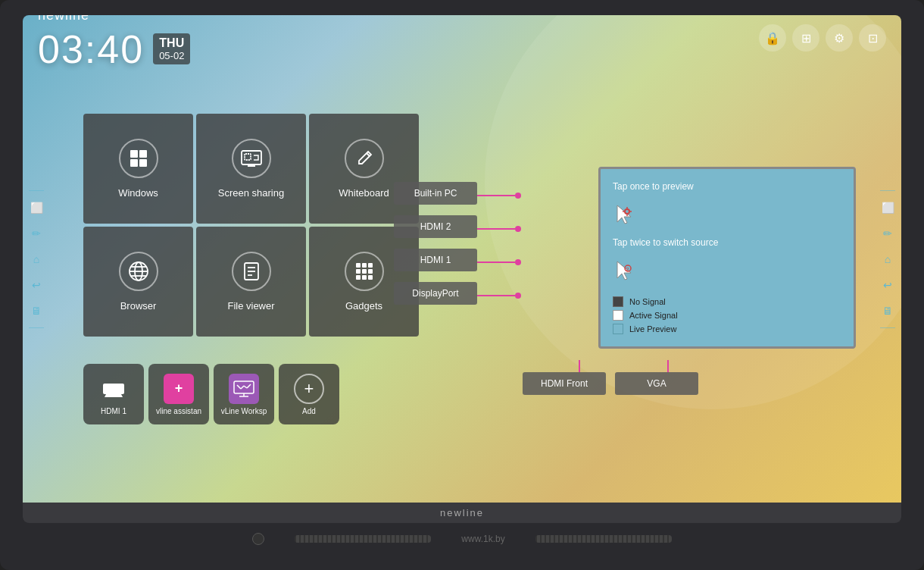 The width and height of the screenshot is (924, 570). Describe the element at coordinates (823, 38) in the screenshot. I see `top-right-icons: 🔒 ⊞ ⚙ ⊡` at that location.